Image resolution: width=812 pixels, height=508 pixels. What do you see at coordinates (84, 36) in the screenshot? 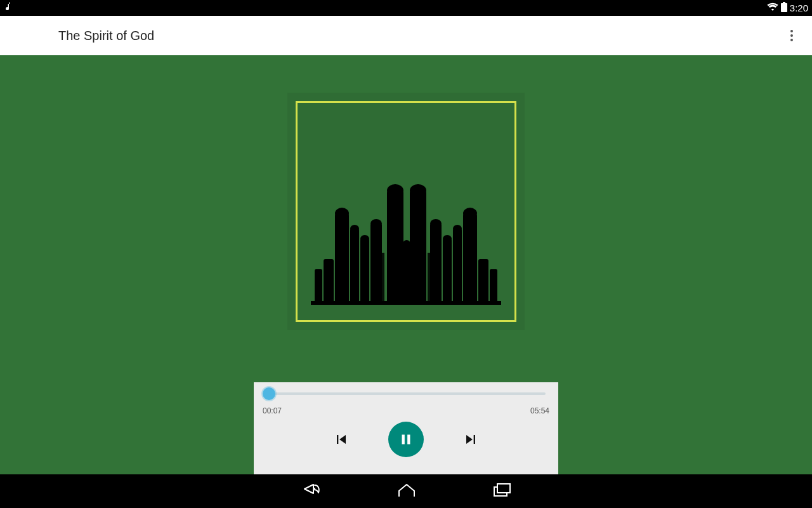
I see `page-title: The Spirit of God` at bounding box center [84, 36].